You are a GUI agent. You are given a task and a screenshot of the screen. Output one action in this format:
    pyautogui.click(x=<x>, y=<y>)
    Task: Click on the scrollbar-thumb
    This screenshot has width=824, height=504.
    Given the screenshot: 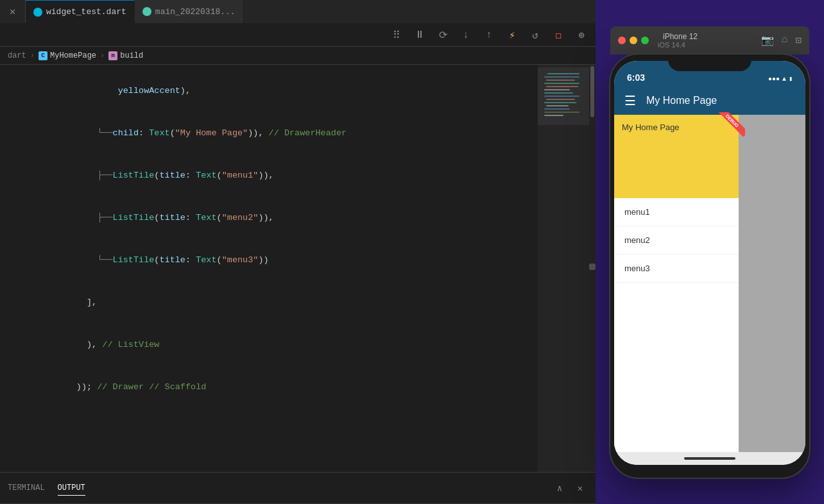 What is the action you would take?
    pyautogui.click(x=592, y=92)
    